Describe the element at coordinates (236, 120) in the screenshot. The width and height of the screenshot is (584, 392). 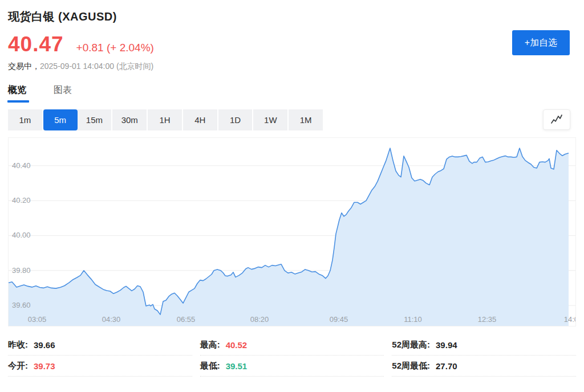
I see `timeframe-1d: 1D` at that location.